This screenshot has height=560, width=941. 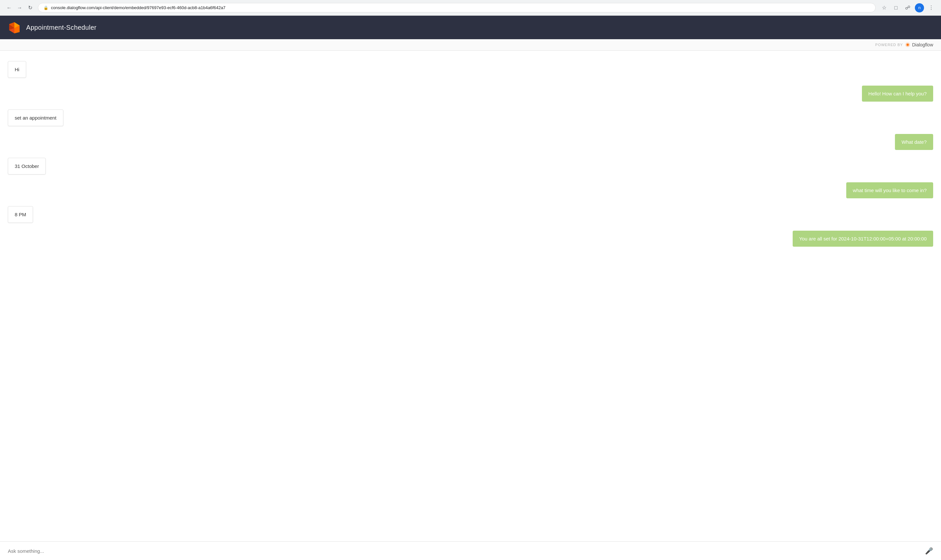 What do you see at coordinates (470, 190) in the screenshot?
I see `message-row: what time will you like to come in?` at bounding box center [470, 190].